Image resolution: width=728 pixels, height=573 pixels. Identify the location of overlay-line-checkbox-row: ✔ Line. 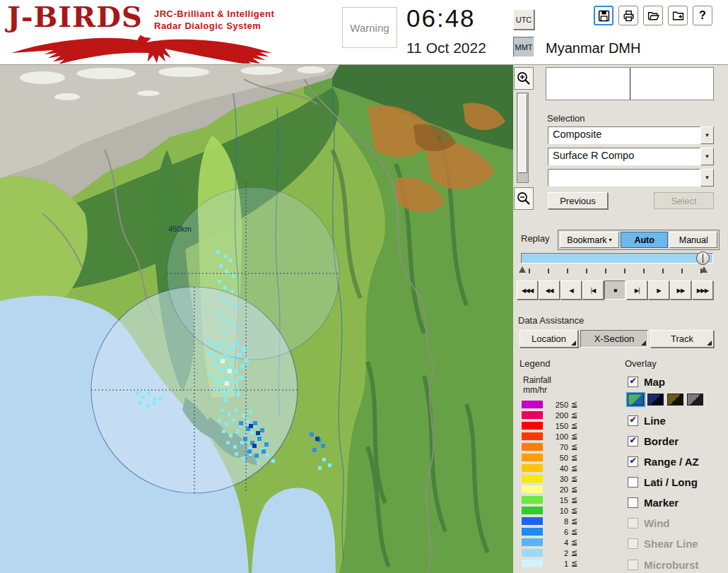
(647, 420).